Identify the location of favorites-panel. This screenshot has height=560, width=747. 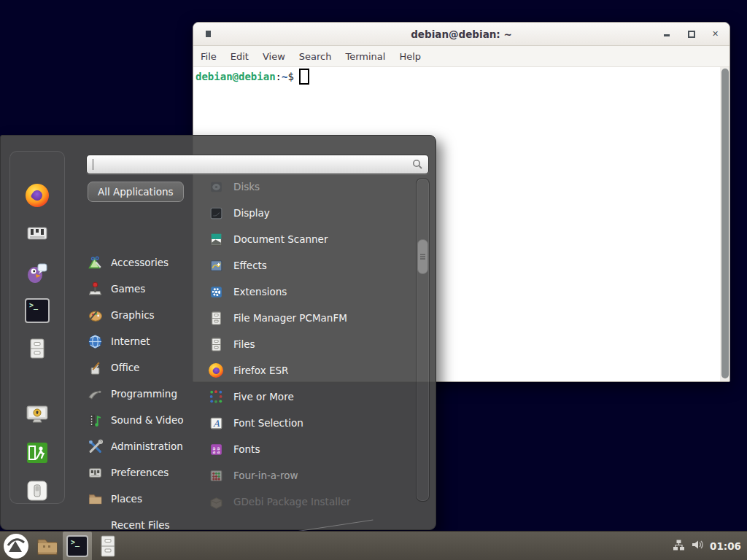
(37, 327).